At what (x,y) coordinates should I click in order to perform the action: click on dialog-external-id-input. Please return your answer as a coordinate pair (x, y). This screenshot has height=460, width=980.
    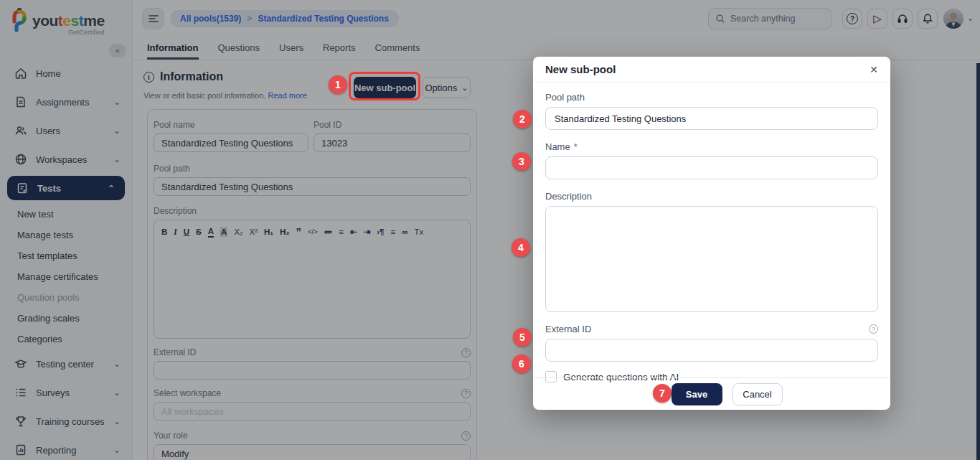
    Looking at the image, I should click on (712, 350).